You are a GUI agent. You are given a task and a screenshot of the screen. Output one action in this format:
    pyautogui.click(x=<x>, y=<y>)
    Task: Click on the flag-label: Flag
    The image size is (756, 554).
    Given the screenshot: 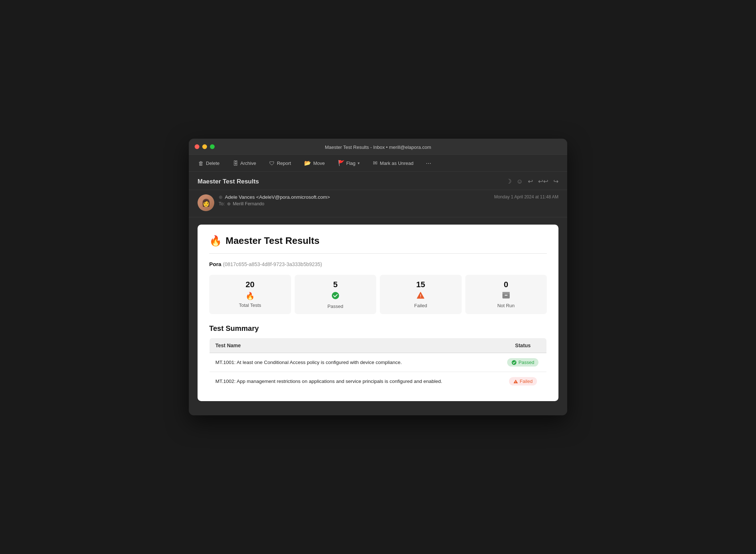 What is the action you would take?
    pyautogui.click(x=351, y=163)
    